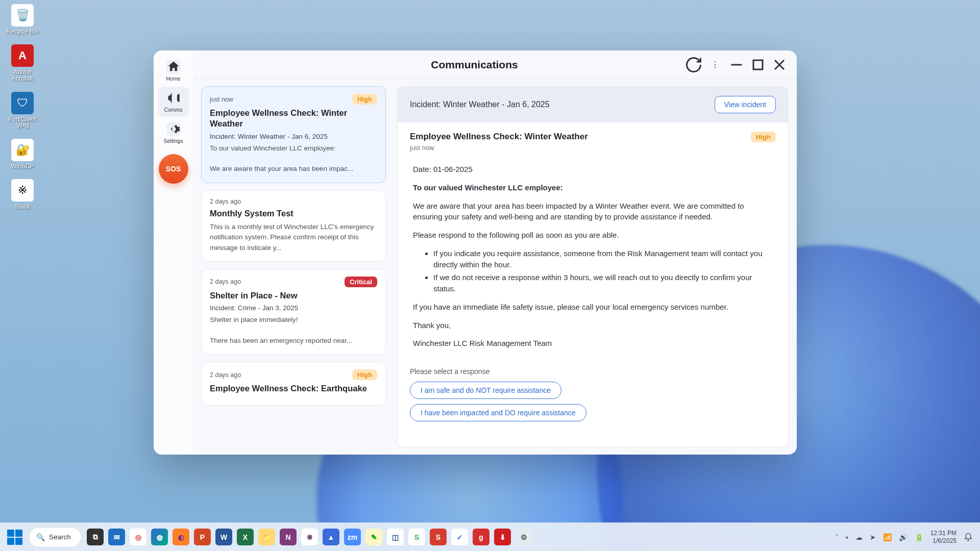  What do you see at coordinates (593, 371) in the screenshot?
I see `response-prompt: Please select a response` at bounding box center [593, 371].